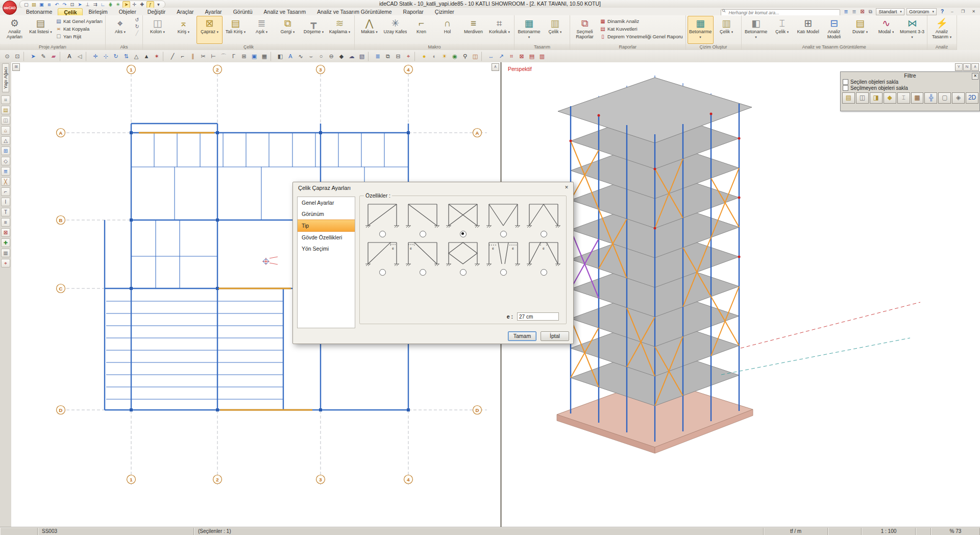 The height and width of the screenshot is (535, 980). Describe the element at coordinates (848, 98) in the screenshot. I see `filter-slab-icon: ▤` at that location.